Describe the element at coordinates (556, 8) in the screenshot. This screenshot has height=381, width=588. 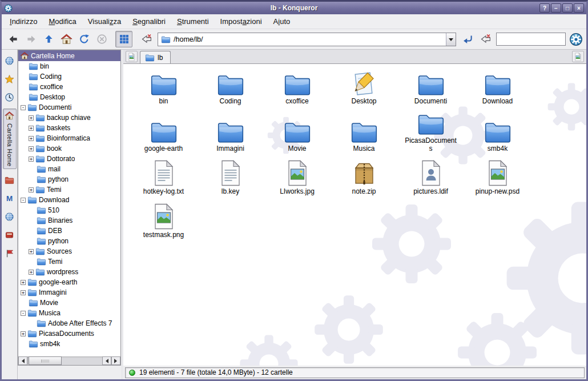
I see `minimize-button: −` at that location.